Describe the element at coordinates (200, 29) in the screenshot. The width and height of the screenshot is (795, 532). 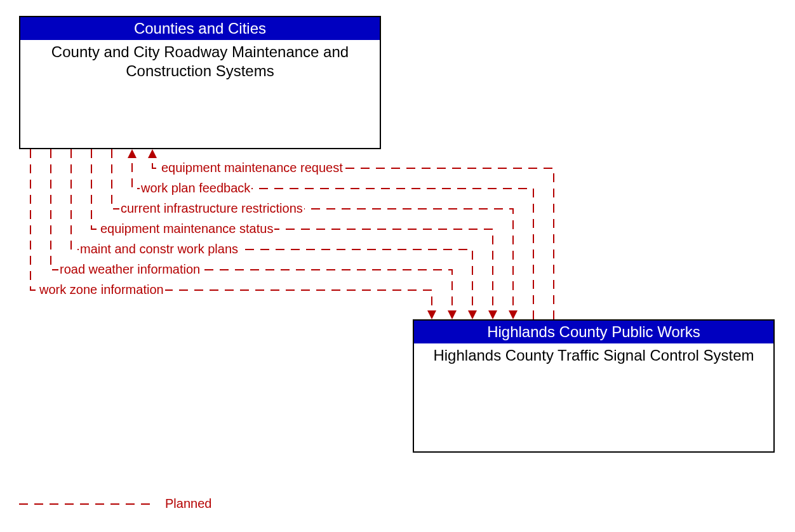
I see `node-county-city-header: Counties and Cities` at that location.